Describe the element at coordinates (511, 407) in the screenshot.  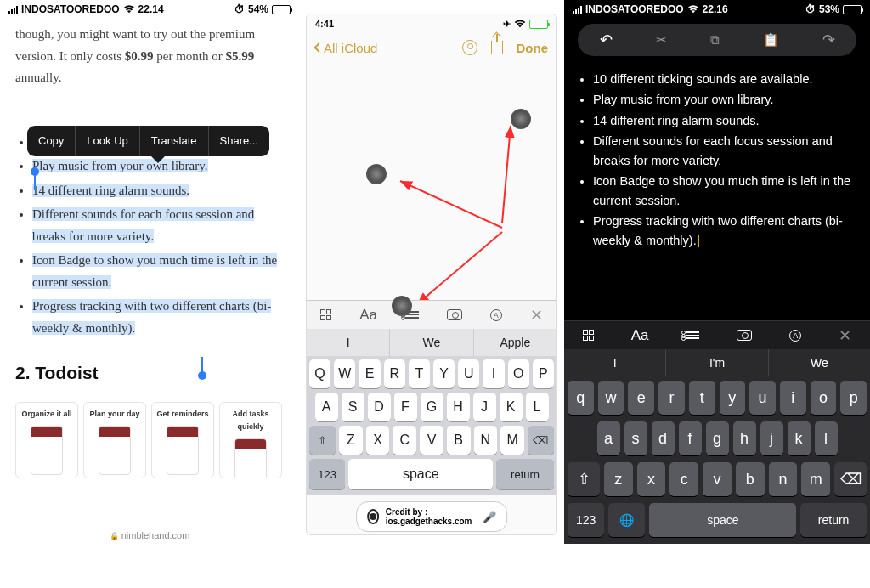
I see `key-k: K` at that location.